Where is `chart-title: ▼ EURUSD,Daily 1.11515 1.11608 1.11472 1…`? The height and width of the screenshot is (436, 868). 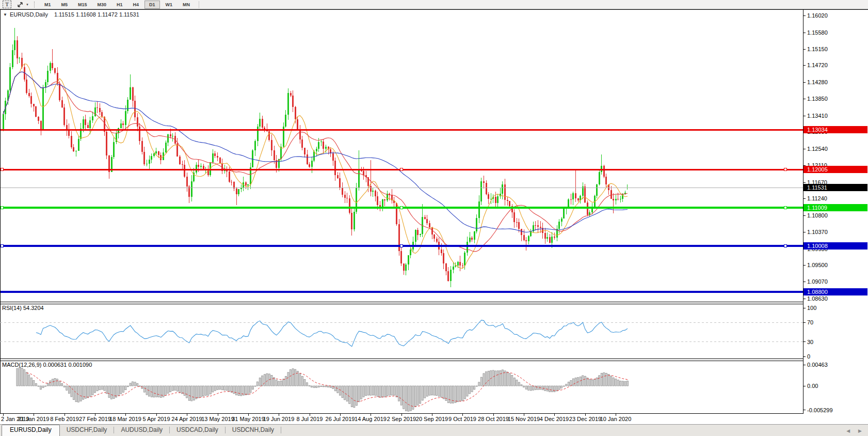 chart-title: ▼ EURUSD,Daily 1.11515 1.11608 1.11472 1… is located at coordinates (71, 14).